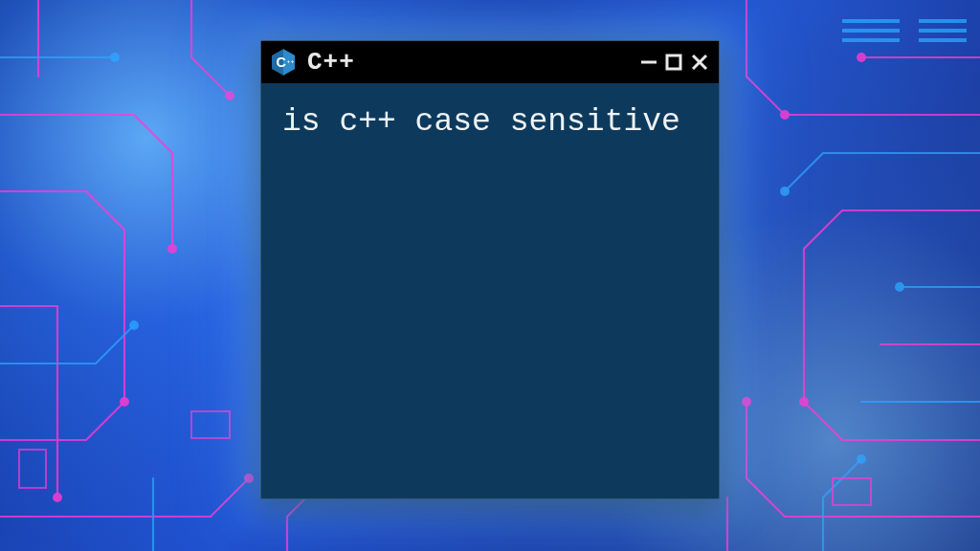 The width and height of the screenshot is (980, 551). I want to click on svg-text: C, so click(280, 62).